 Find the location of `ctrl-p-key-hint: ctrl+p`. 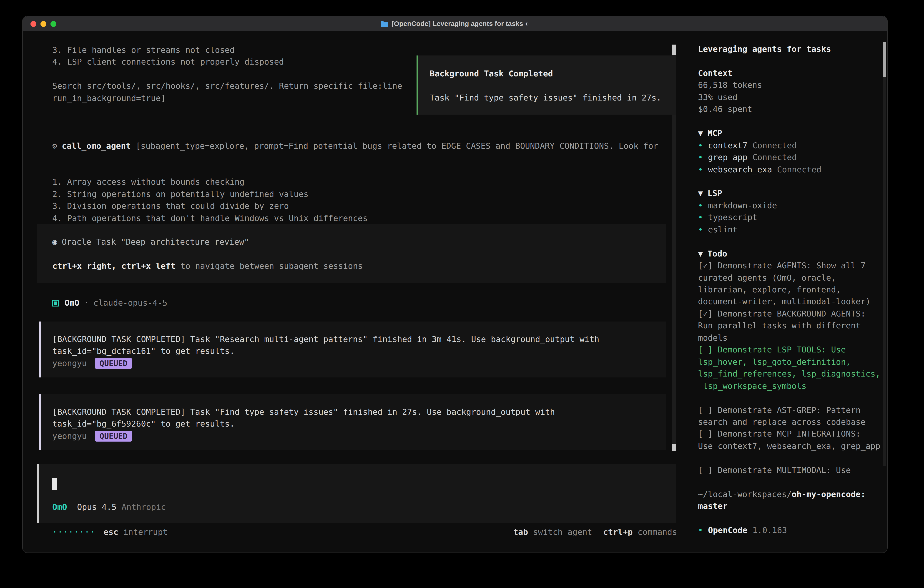

ctrl-p-key-hint: ctrl+p is located at coordinates (618, 532).